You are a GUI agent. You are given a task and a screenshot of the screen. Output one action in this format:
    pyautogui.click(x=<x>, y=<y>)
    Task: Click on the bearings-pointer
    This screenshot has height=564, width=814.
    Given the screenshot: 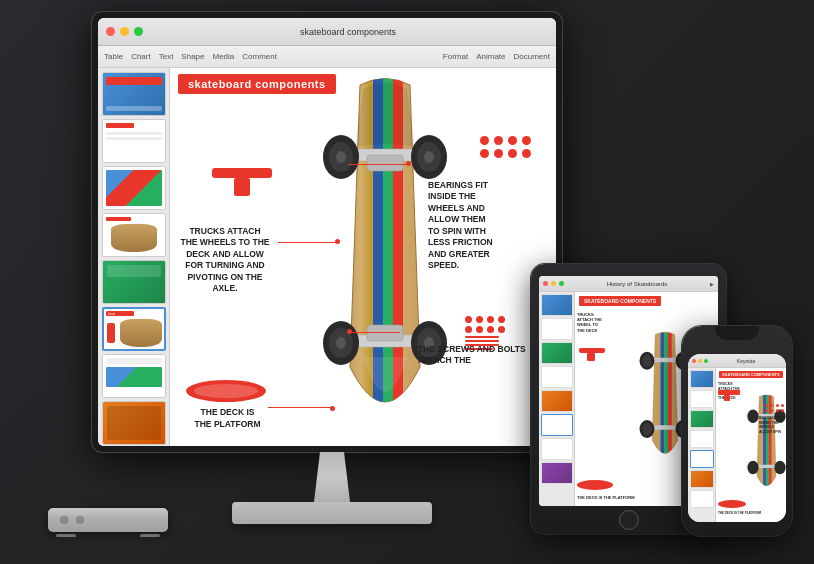 What is the action you would take?
    pyautogui.click(x=378, y=164)
    